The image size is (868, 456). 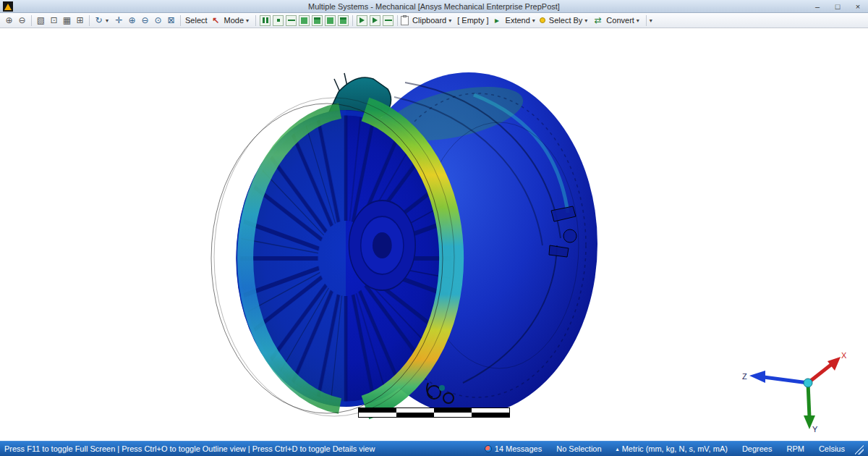 What do you see at coordinates (405, 16) in the screenshot?
I see `clipboard-clip-glyph` at bounding box center [405, 16].